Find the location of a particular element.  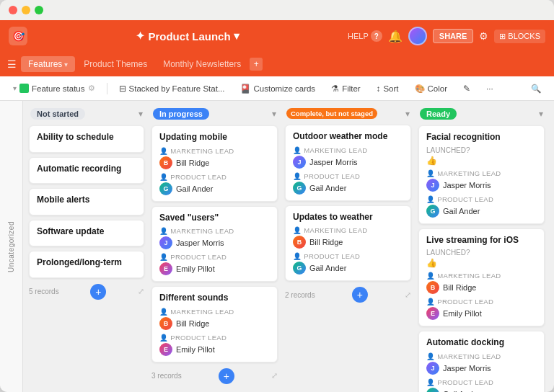

person-name: Gail Ander is located at coordinates (195, 189).